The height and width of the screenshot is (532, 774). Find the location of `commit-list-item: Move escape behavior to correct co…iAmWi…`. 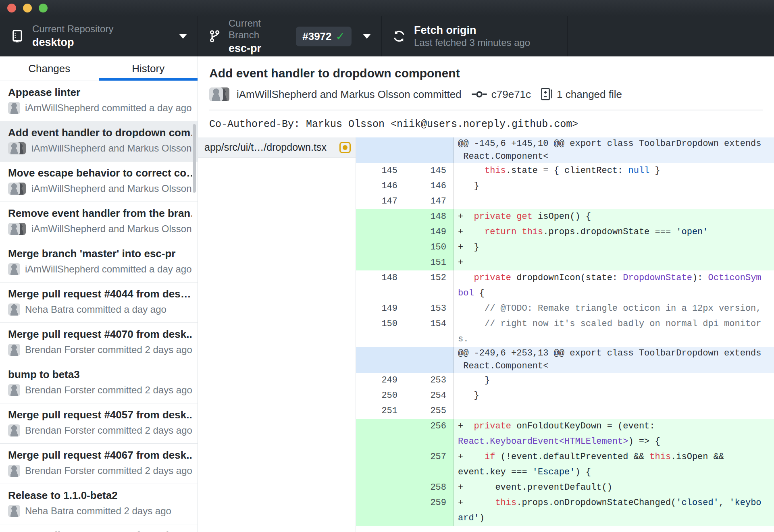

commit-list-item: Move escape behavior to correct co…iAmWi… is located at coordinates (99, 182).